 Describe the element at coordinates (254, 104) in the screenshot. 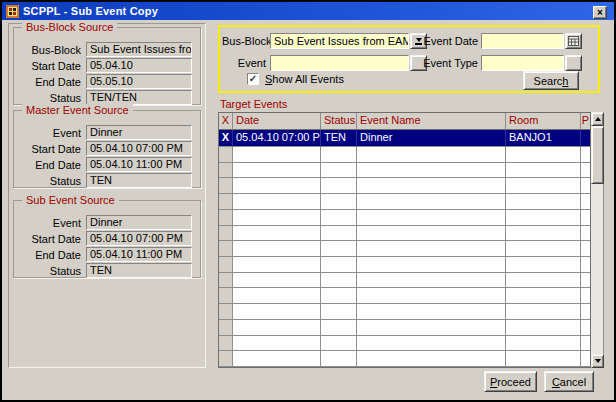

I see `target-events-title: Target Events` at that location.